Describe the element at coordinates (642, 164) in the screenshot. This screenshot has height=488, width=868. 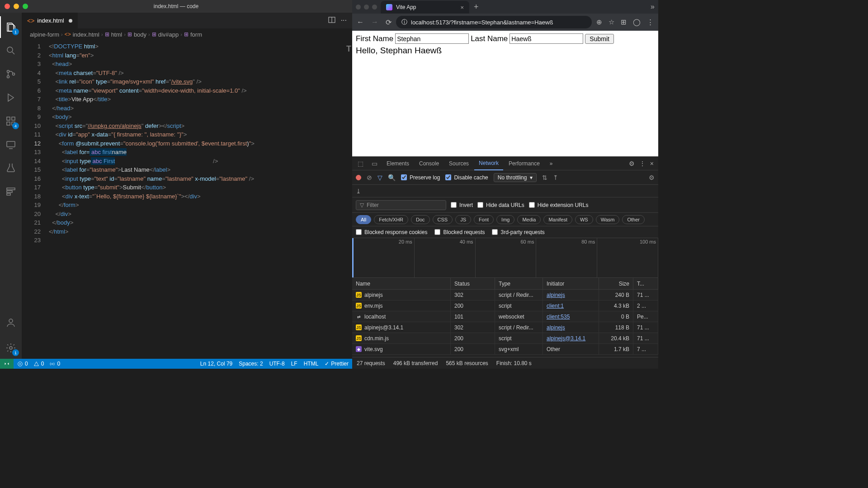
I see `dock-icon: ⋮` at that location.